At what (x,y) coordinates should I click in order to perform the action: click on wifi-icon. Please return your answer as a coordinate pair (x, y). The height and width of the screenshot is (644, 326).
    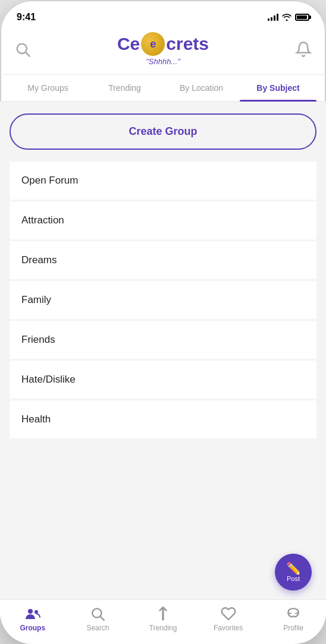
    Looking at the image, I should click on (287, 17).